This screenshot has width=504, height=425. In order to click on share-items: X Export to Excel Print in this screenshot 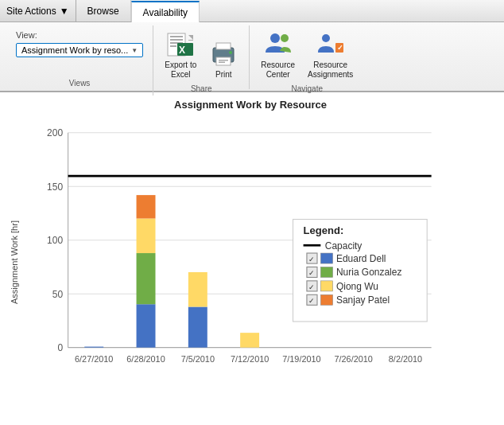, I will do `click(201, 57)`.